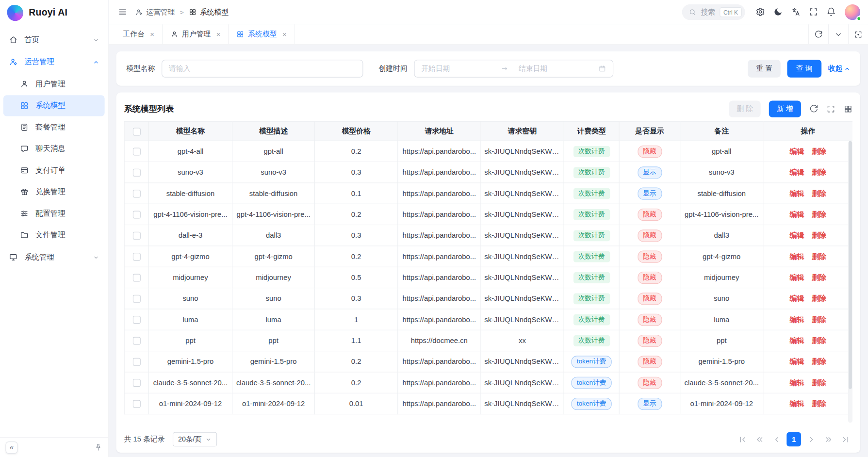 Image resolution: width=868 pixels, height=457 pixels. I want to click on reset-button: 重 置, so click(764, 68).